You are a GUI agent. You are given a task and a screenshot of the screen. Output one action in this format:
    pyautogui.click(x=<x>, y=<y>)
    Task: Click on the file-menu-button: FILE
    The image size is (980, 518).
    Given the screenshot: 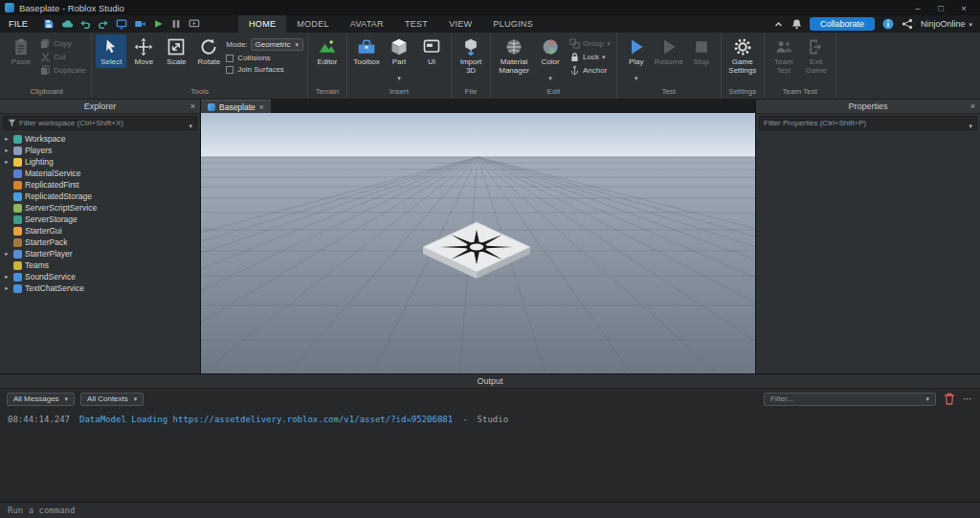 What is the action you would take?
    pyautogui.click(x=18, y=24)
    